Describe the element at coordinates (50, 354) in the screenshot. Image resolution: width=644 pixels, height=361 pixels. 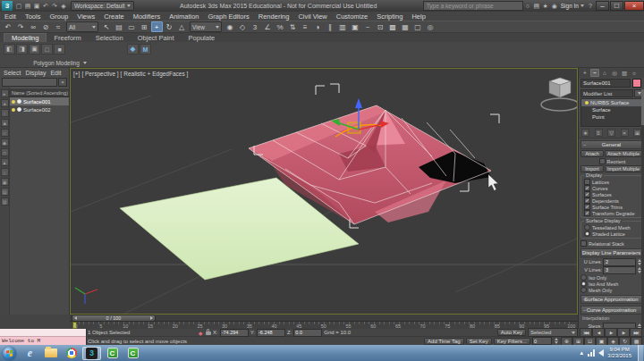
I see `file-explorer-icon` at that location.